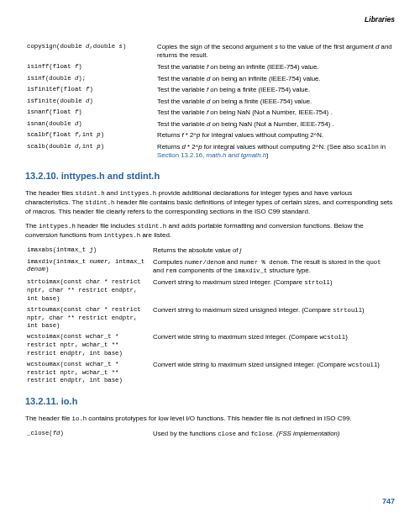 Image resolution: width=420 pixels, height=518 pixels. I want to click on function-description: Returns d * 2^p for integral values with…, so click(276, 151).